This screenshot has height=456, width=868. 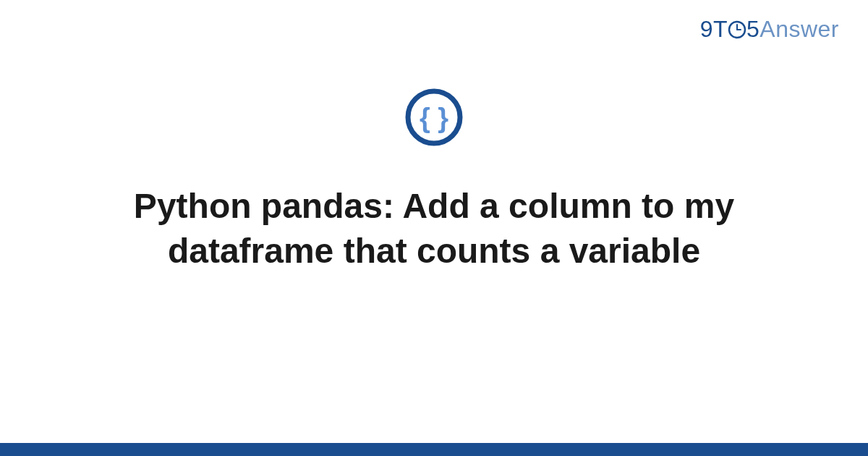 What do you see at coordinates (737, 28) in the screenshot?
I see `brand-clock-icon` at bounding box center [737, 28].